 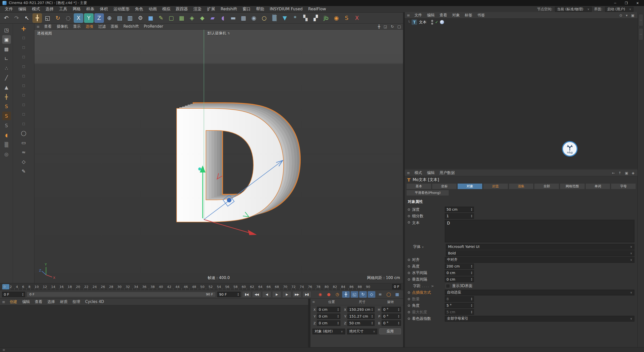 What do you see at coordinates (24, 143) in the screenshot?
I see `selection-rect-icon: ▭` at bounding box center [24, 143].